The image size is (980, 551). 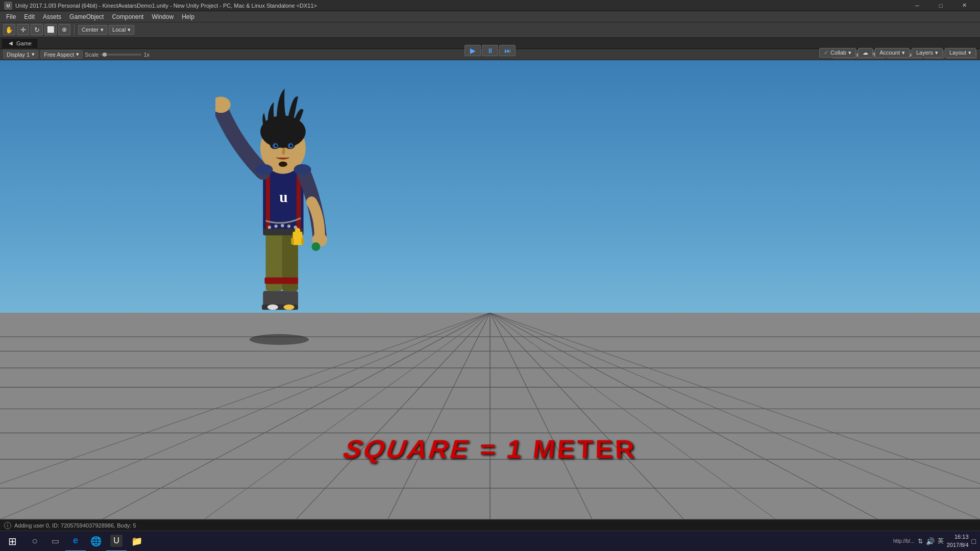 What do you see at coordinates (941, 541) in the screenshot?
I see `language-indicator: 英` at bounding box center [941, 541].